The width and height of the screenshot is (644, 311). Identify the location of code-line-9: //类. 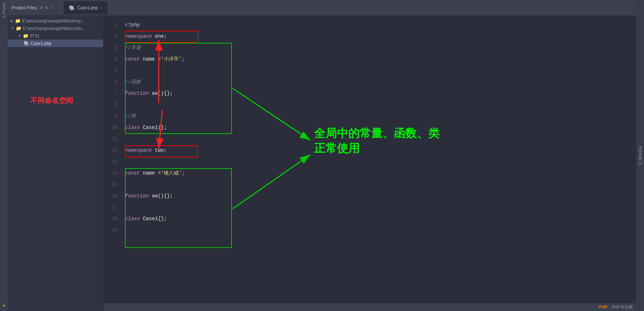
(380, 116).